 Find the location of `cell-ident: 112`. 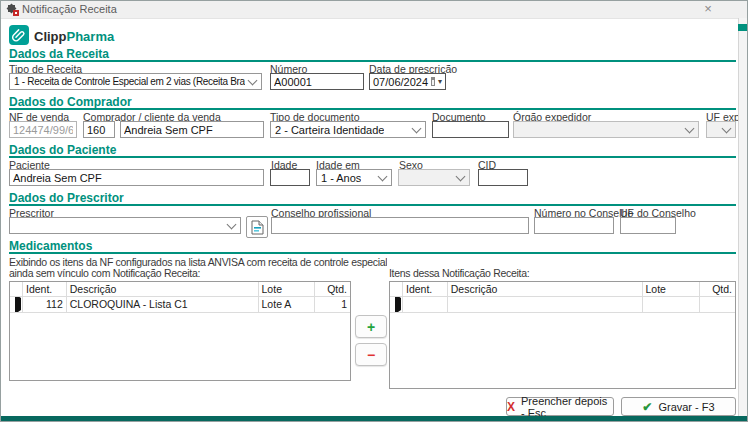

cell-ident: 112 is located at coordinates (45, 304).